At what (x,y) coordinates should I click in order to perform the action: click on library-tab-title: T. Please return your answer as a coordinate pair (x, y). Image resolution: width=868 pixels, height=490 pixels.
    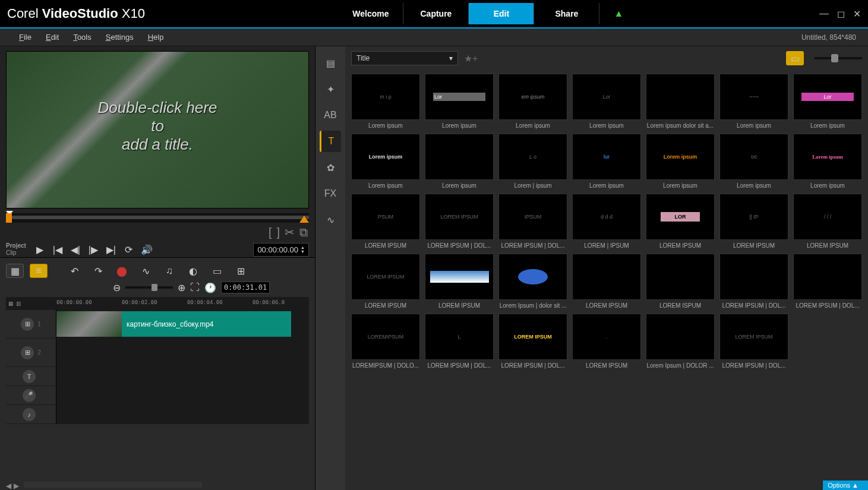
    Looking at the image, I should click on (330, 141).